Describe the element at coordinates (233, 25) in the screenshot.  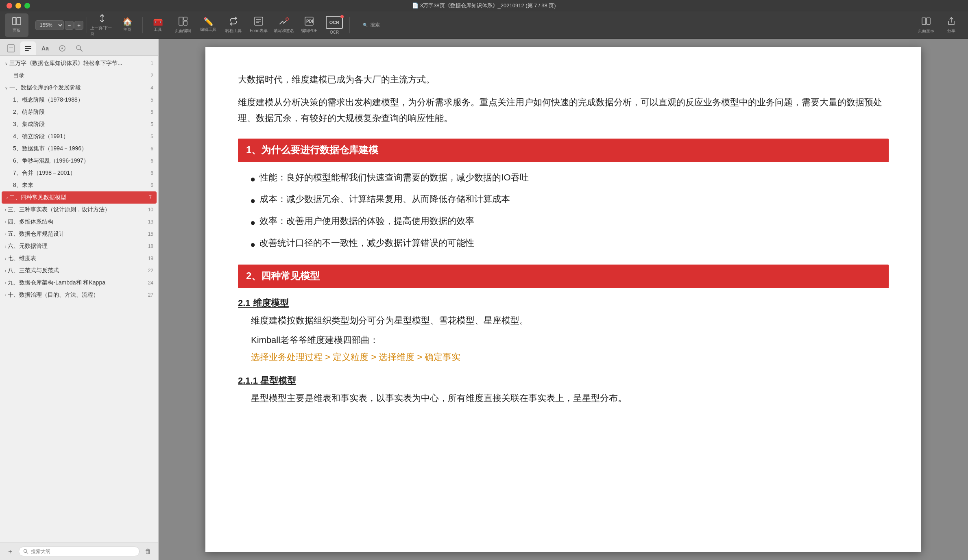
I see `convert-button: 转档工具` at that location.